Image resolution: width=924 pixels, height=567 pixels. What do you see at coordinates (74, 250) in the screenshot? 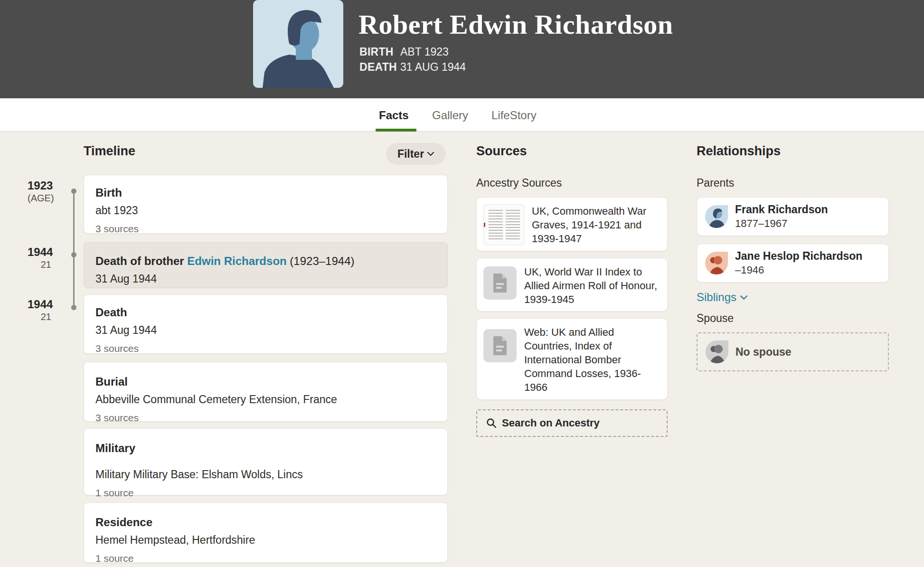
I see `timeline-rail` at bounding box center [74, 250].